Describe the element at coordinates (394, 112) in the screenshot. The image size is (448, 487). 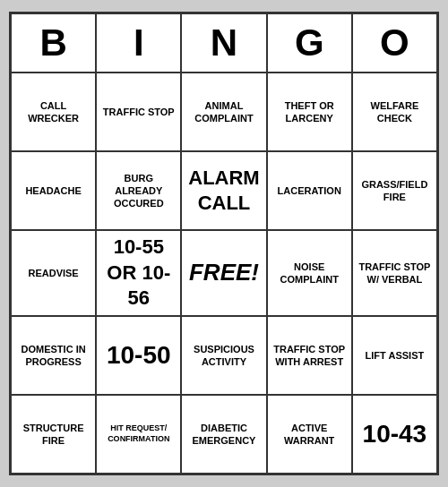
I see `bingo-cell-4: WELFARE CHECK` at that location.